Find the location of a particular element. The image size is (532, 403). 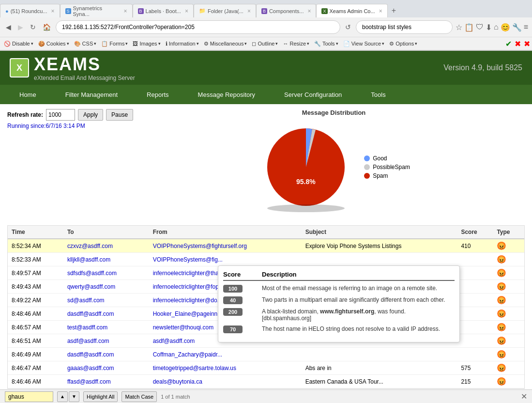

tab-components: B Components... × is located at coordinates (287, 11).